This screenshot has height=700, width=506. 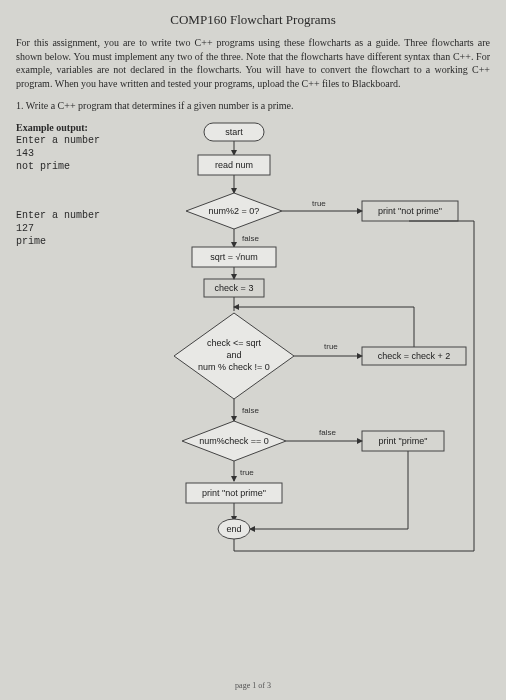 What do you see at coordinates (234, 257) in the screenshot?
I see `node-sqrt: sqrt = √num` at bounding box center [234, 257].